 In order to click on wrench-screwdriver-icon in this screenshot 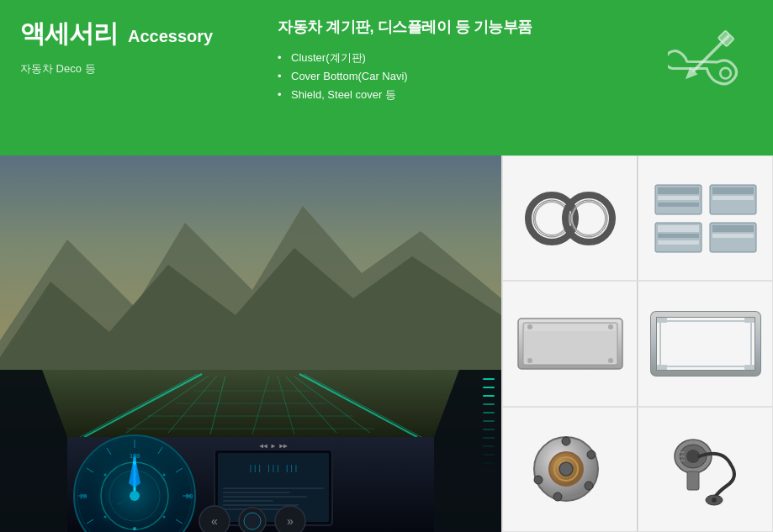, I will do `click(706, 59)`.